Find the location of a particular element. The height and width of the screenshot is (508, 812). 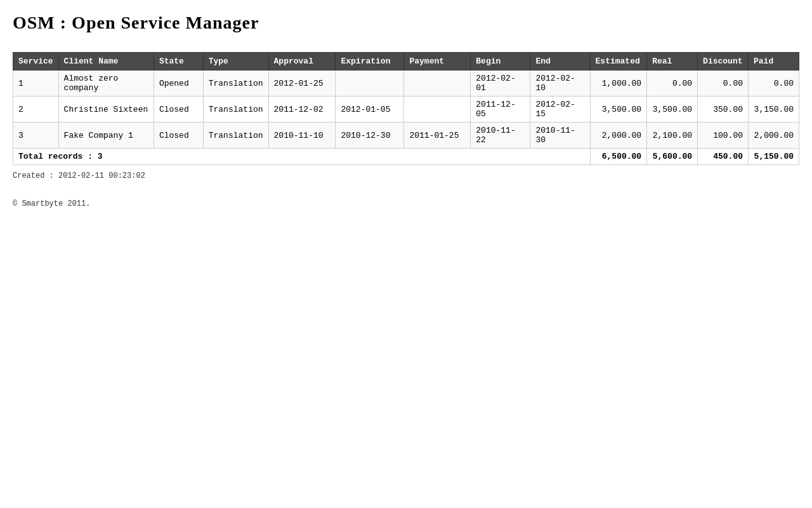

header-discount: Discount is located at coordinates (723, 62).